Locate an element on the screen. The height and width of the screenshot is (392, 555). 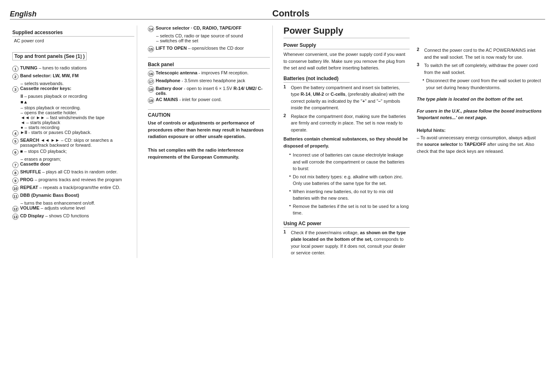
control-item-3: 3 Cassette recorder keys: is located at coordinates (73, 89).